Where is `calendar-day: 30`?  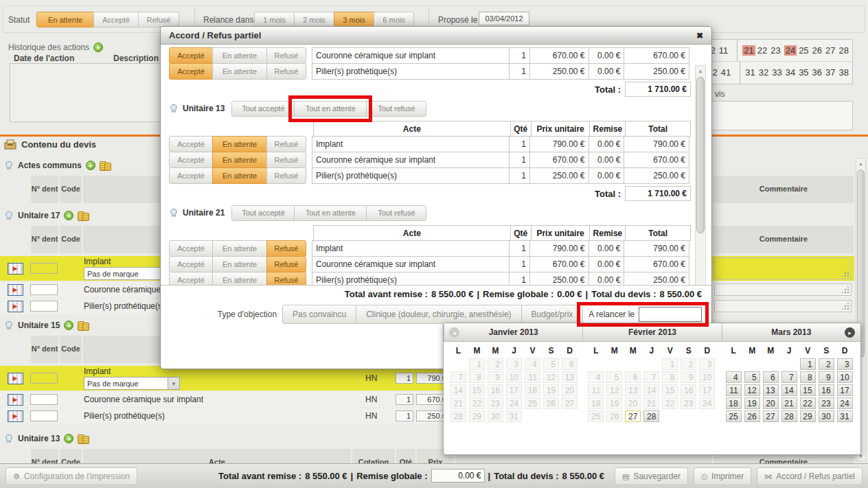
calendar-day: 30 is located at coordinates (827, 416).